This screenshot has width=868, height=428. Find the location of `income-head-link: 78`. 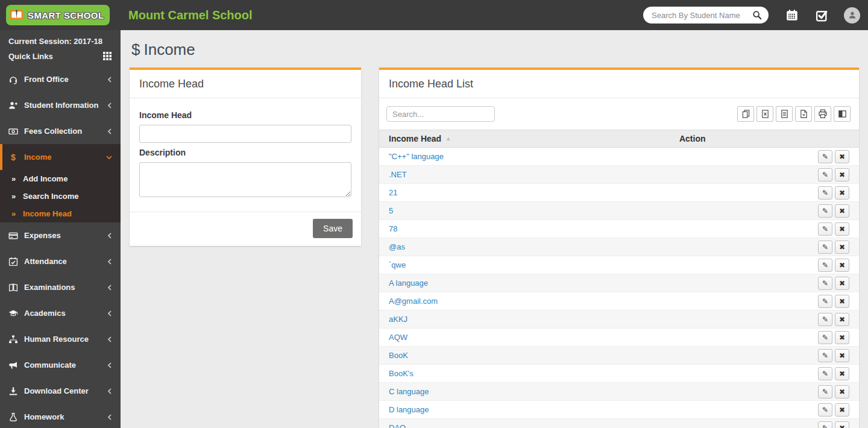

income-head-link: 78 is located at coordinates (393, 229).